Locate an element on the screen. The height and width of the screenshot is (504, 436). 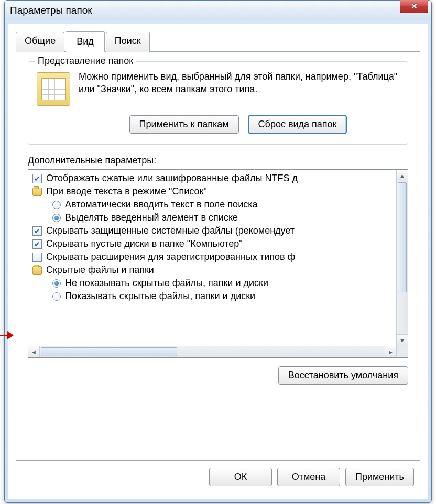
restore-defaults-label: Восстановить умолчания is located at coordinates (343, 375).